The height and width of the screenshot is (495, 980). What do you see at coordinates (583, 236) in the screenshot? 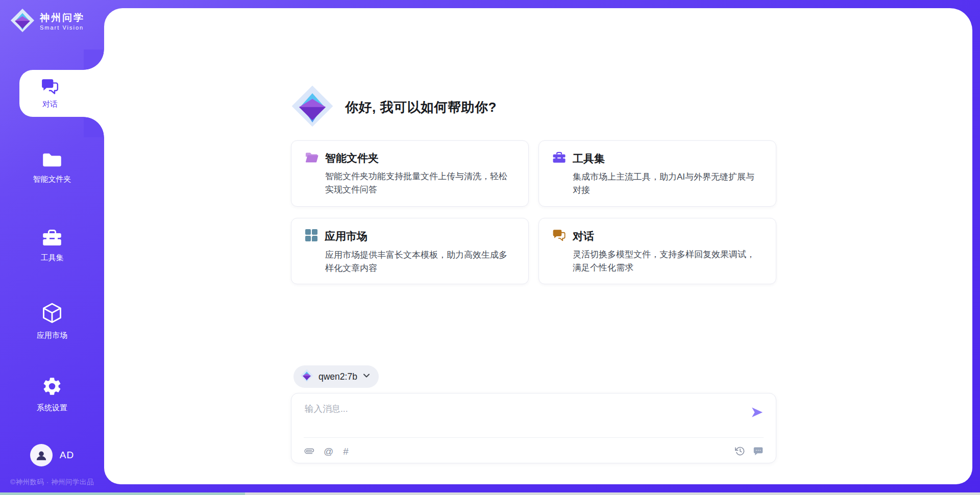
I see `card-title: 对话` at bounding box center [583, 236].